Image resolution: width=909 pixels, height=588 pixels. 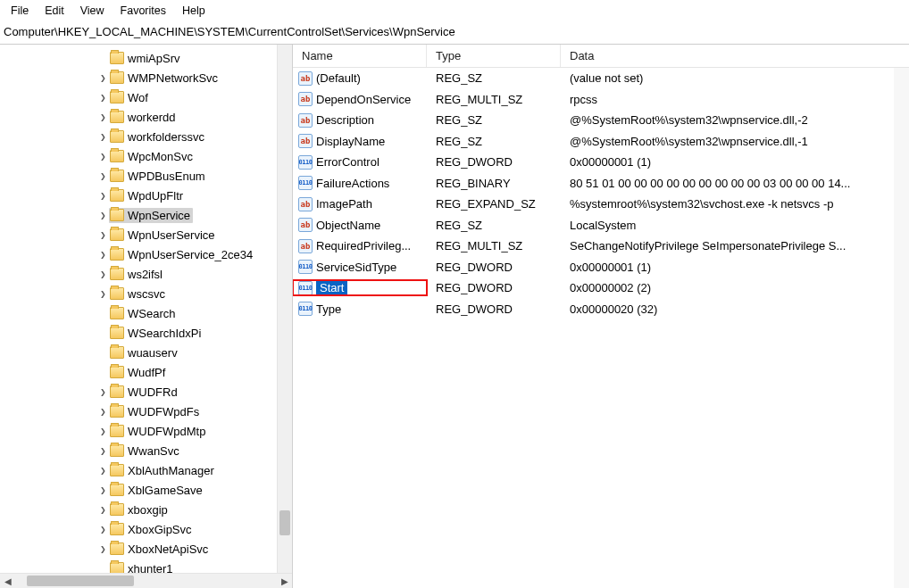 What do you see at coordinates (146, 274) in the screenshot?
I see `tree-item: ❯ws2ifsl` at bounding box center [146, 274].